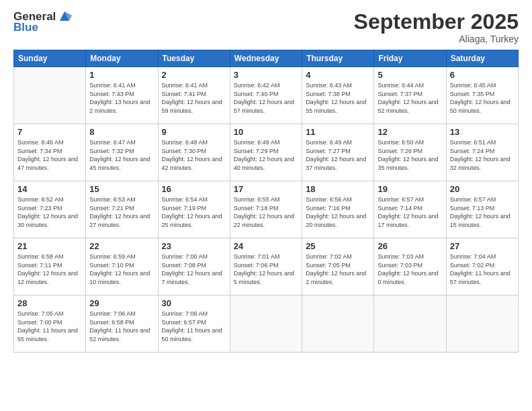 The image size is (532, 411). Describe the element at coordinates (338, 155) in the screenshot. I see `day-info: Sunrise: 6:49 AMSunset: 7:27 PMDaylight:…` at that location.